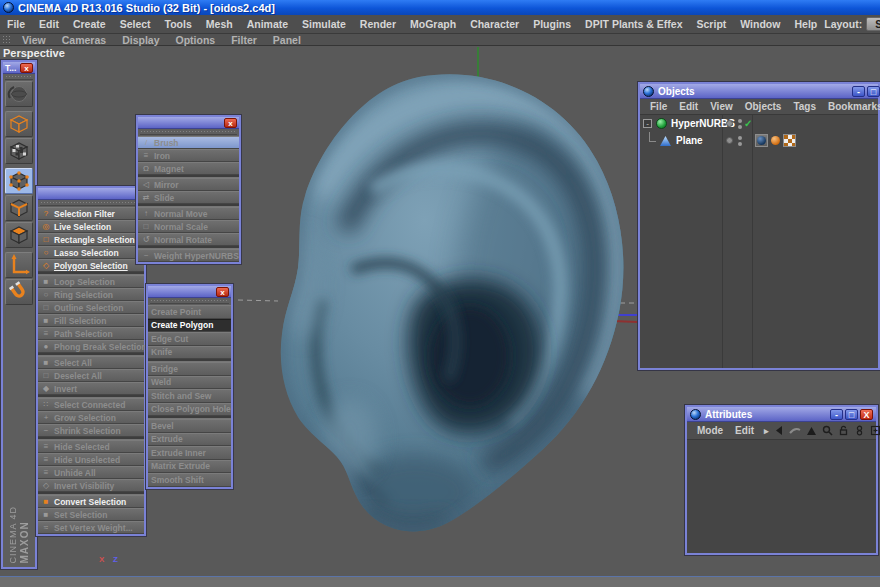 The width and height of the screenshot is (880, 587). Describe the element at coordinates (759, 140) in the screenshot. I see `object-row-plane: Plane` at that location.